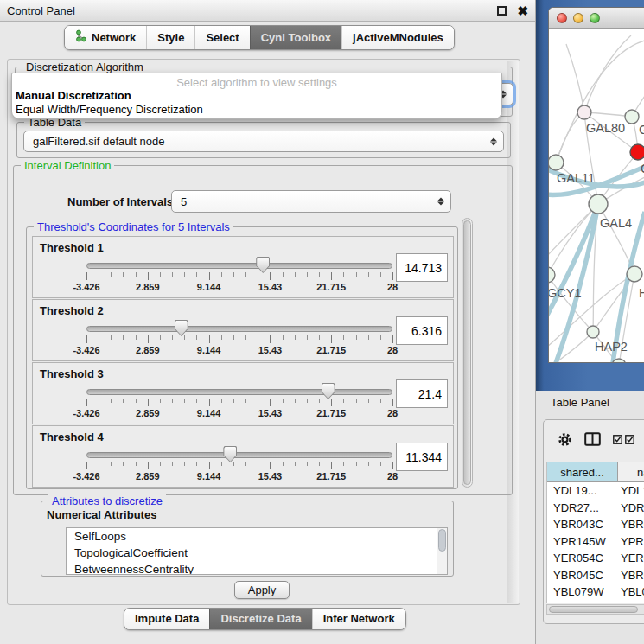  What do you see at coordinates (259, 38) in the screenshot?
I see `top-tab-bar: NetworkStyleSelectCyni ToolboxjActiveMNo…` at bounding box center [259, 38].